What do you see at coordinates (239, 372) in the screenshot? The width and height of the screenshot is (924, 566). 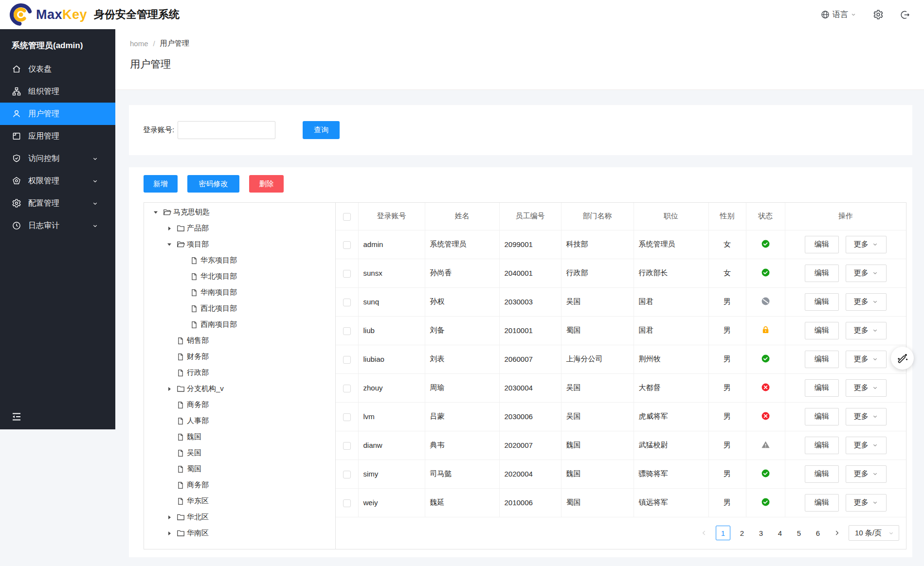 I see `tree-node: 行政部` at bounding box center [239, 372].